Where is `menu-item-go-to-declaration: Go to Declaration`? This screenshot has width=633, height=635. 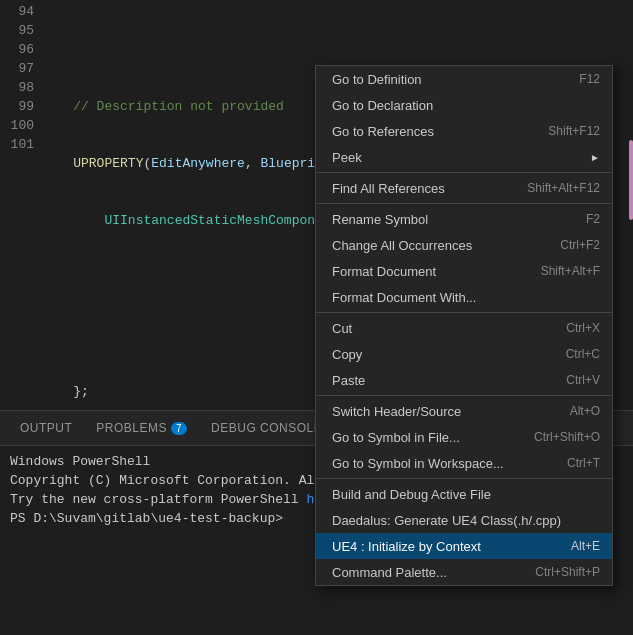
menu-item-go-to-declaration: Go to Declaration is located at coordinates (464, 105).